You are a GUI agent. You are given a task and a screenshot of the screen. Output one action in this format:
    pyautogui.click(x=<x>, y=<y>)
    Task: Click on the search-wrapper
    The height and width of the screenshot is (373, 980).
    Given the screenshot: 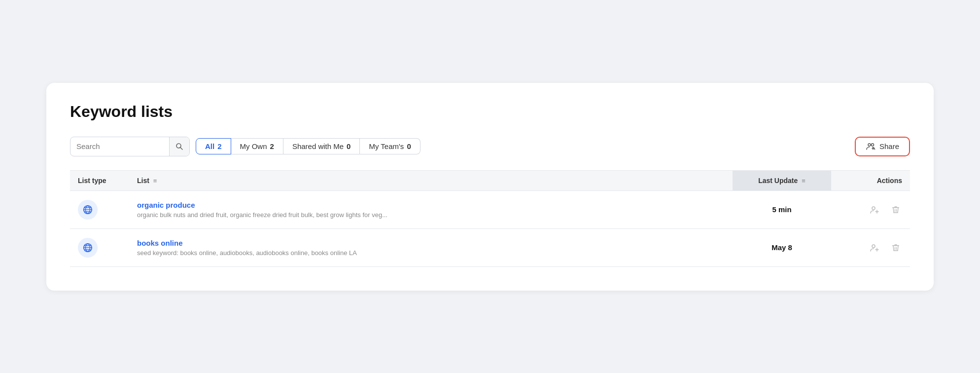 What is the action you would take?
    pyautogui.click(x=130, y=147)
    